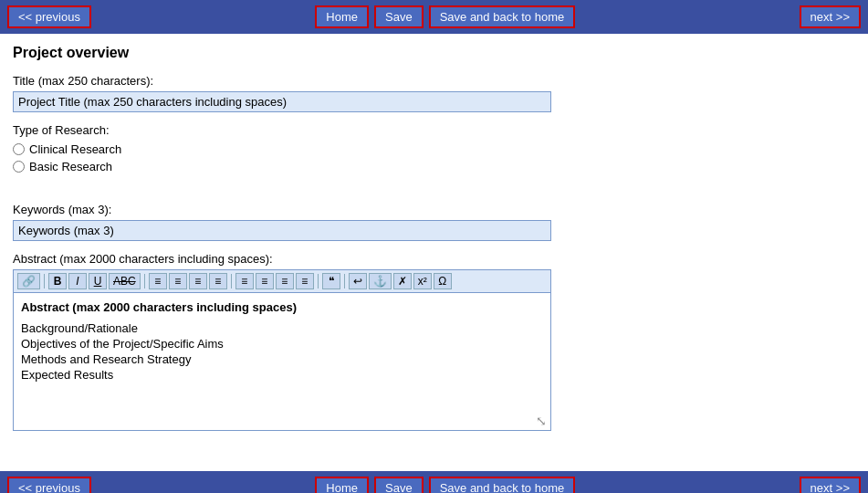 The height and width of the screenshot is (493, 868). Describe the element at coordinates (282, 421) in the screenshot. I see `editor-resize-handle: ⤡` at that location.